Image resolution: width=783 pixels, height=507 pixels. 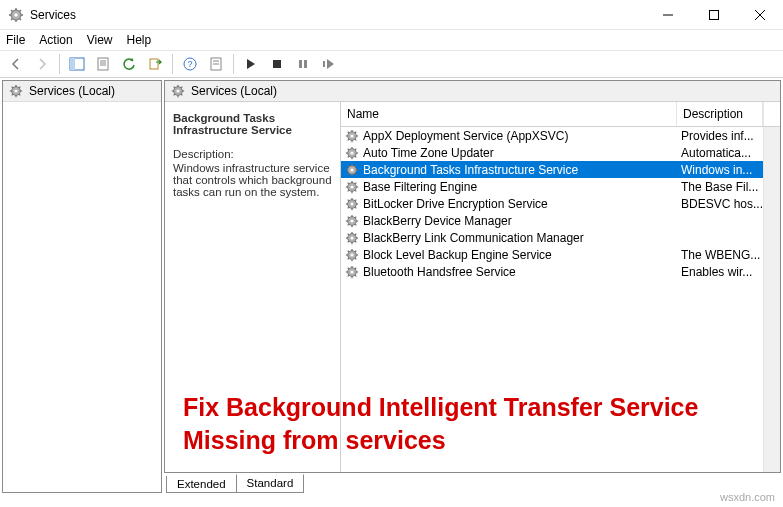 I want to click on service-row: BitLocker Drive Encryption ServiceBDESVC…, so click(x=552, y=204).